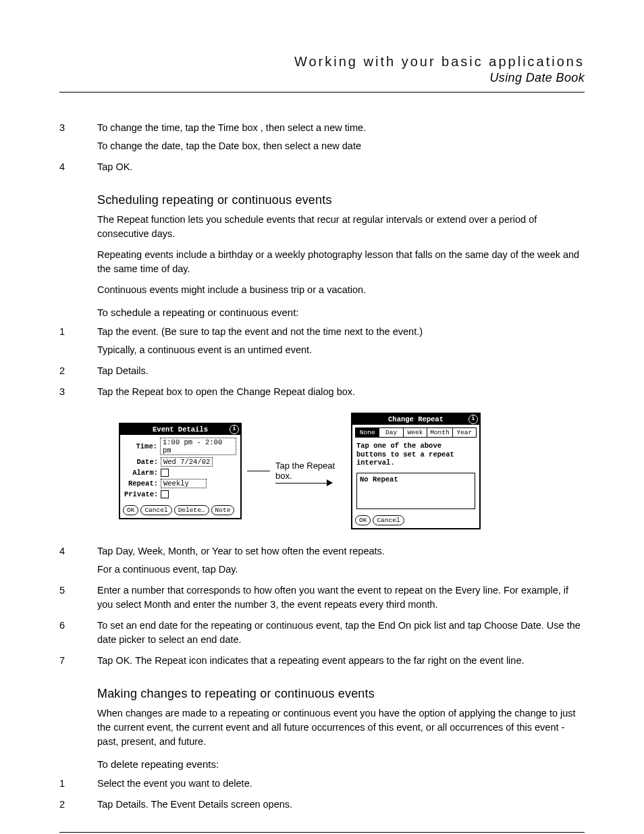 This screenshot has height=834, width=644. What do you see at coordinates (341, 350) in the screenshot?
I see `step-text: Typically, a continuous event is an unti…` at bounding box center [341, 350].